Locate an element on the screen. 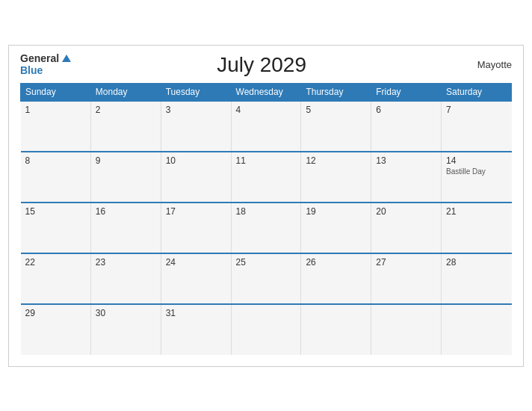 This screenshot has width=532, height=411. logo-general-text: General is located at coordinates (40, 58).